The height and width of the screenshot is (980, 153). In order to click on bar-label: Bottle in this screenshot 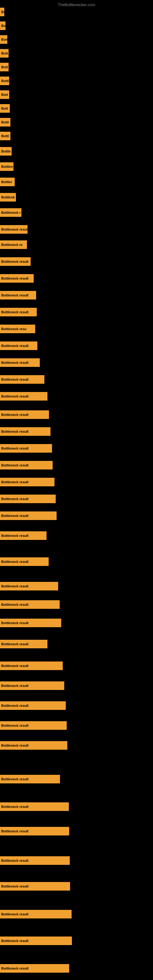, I will do `click(6, 151)`.